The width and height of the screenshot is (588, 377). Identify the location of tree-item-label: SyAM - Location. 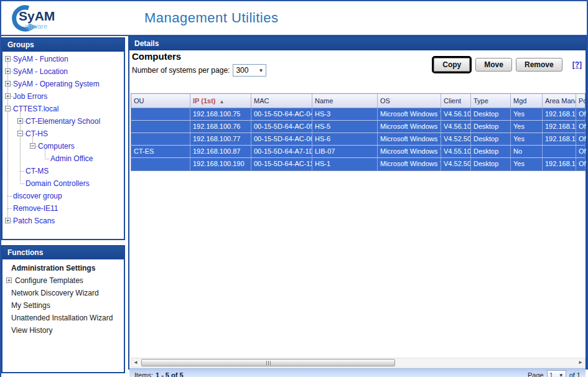
(40, 72).